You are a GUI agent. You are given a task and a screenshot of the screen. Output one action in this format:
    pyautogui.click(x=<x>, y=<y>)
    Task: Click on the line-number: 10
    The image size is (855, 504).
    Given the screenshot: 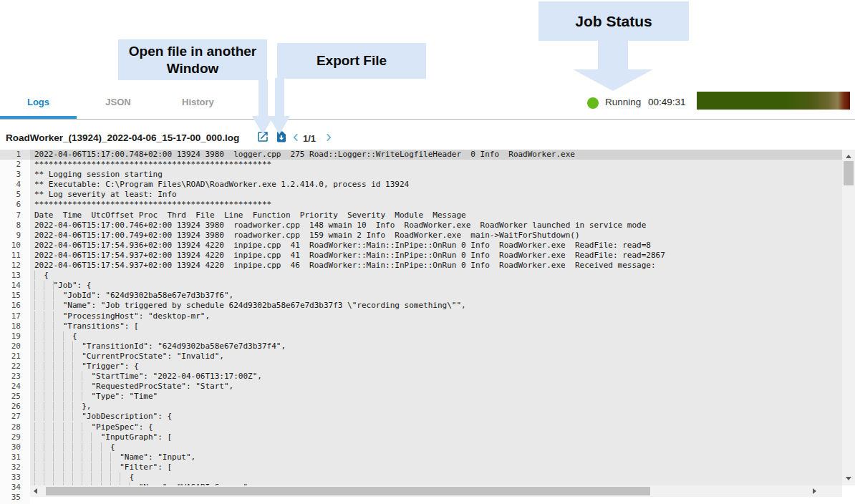 What is the action you would take?
    pyautogui.click(x=15, y=246)
    